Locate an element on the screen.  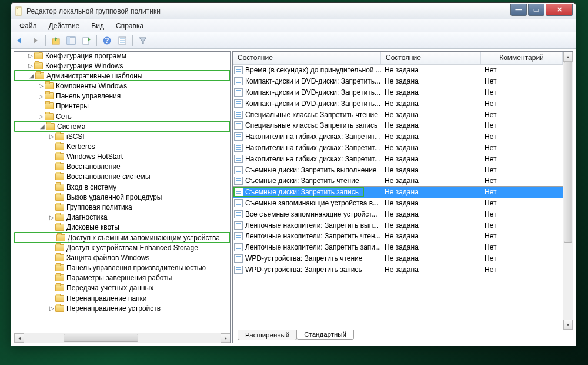
tree-item: ▷Конфигурация Windows is located at coordinates (122, 66).